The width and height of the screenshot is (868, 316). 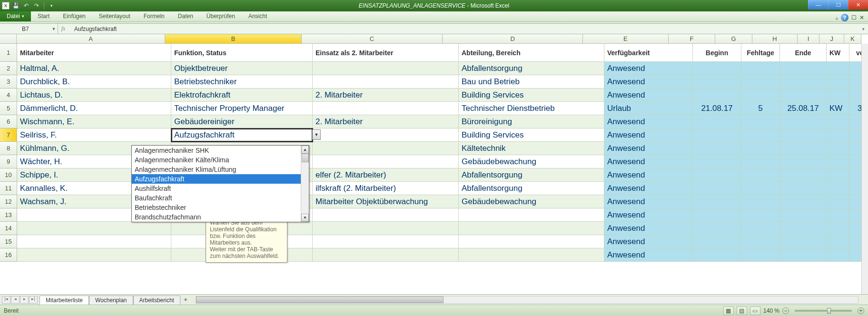 What do you see at coordinates (861, 311) in the screenshot?
I see `zoom-in-icon: +` at bounding box center [861, 311].